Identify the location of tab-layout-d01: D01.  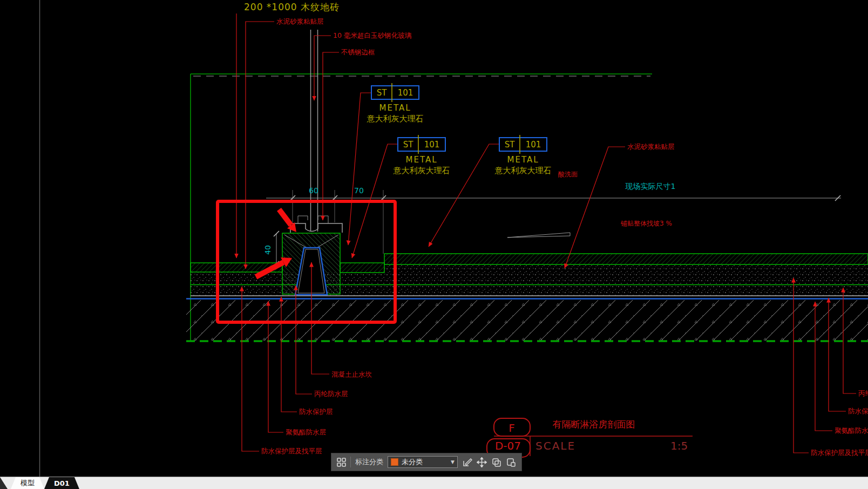
(62, 483).